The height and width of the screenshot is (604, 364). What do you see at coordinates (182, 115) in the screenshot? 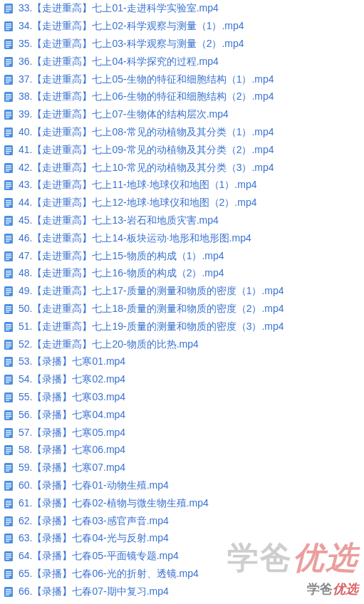
I see `file-item: 39.【走进重高】七上07-生物体的结构层次.mp4` at bounding box center [182, 115].